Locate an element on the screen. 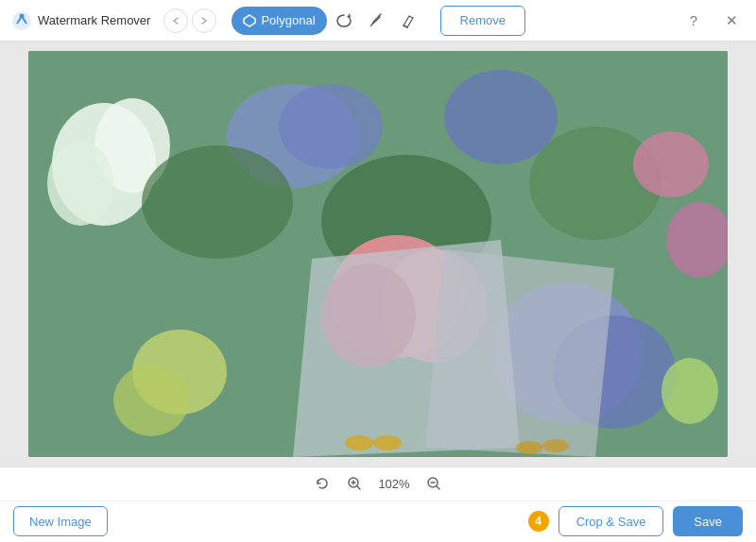 The width and height of the screenshot is (756, 542). right-actions: 4 Crop & Save Save is located at coordinates (635, 521).